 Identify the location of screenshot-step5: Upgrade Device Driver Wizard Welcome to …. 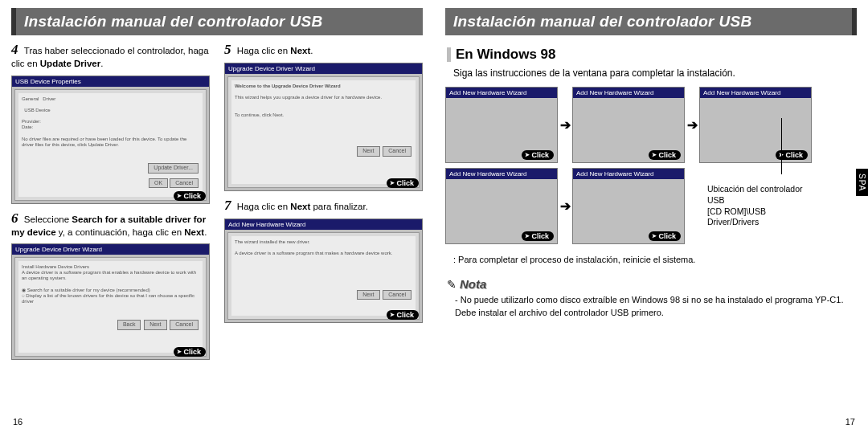
(323, 127).